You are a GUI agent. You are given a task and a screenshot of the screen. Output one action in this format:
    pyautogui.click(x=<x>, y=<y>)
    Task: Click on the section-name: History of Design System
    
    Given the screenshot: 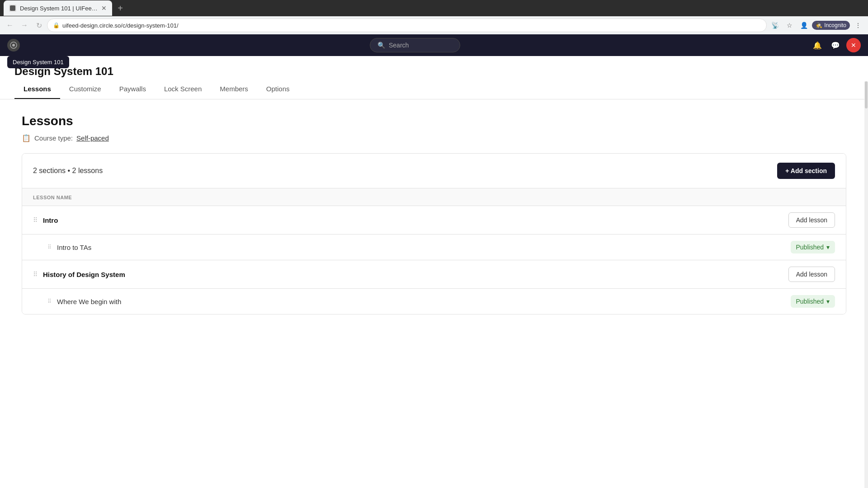 What is the action you would take?
    pyautogui.click(x=416, y=275)
    